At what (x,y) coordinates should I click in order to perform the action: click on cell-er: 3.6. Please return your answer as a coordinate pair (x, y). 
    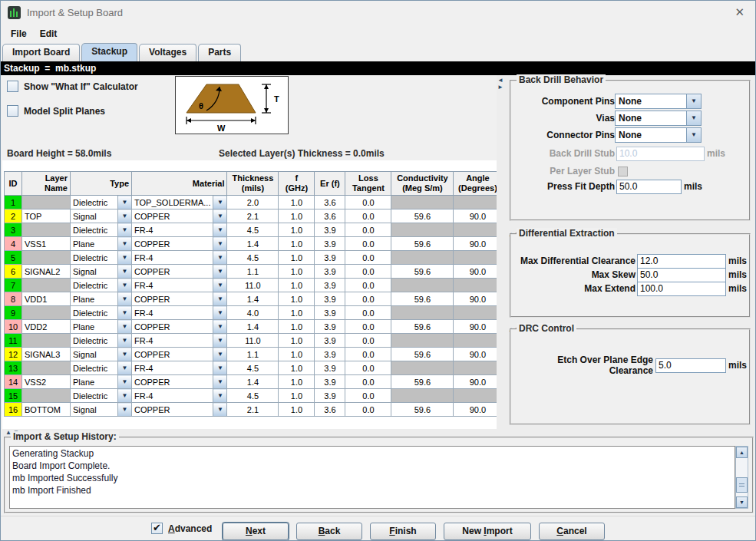
    Looking at the image, I should click on (330, 203).